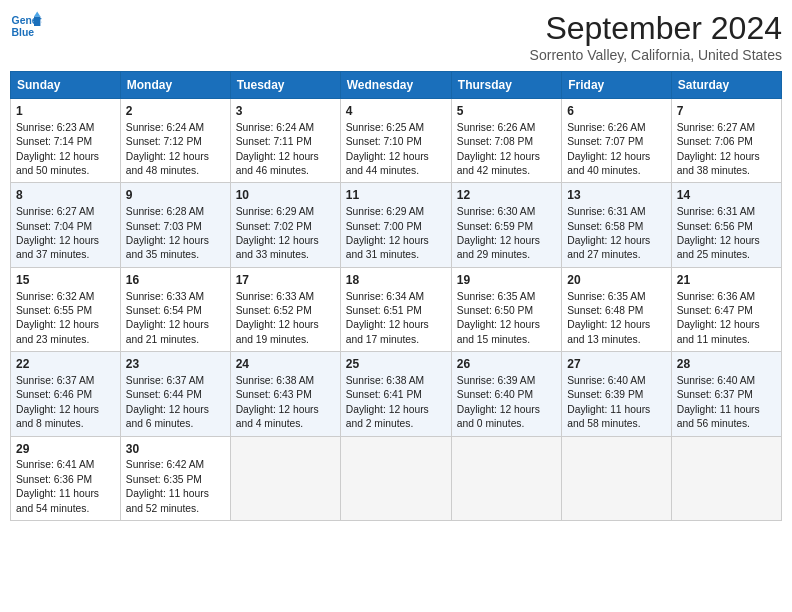 This screenshot has width=792, height=612. Describe the element at coordinates (396, 309) in the screenshot. I see `calendar-cell: 18Sunrise: 6:34 AMSunset: 6:51 PMDayligh…` at that location.